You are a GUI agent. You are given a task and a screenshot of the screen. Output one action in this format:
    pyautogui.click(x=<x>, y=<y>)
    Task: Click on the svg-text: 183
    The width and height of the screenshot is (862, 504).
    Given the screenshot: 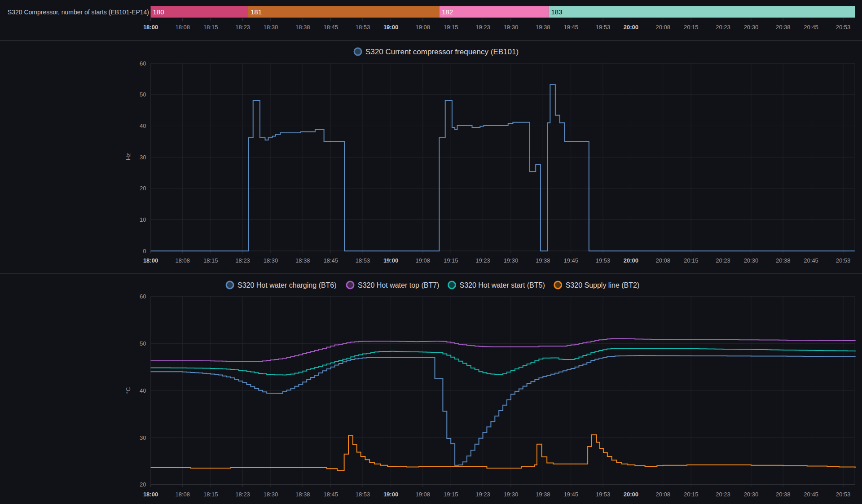 What is the action you would take?
    pyautogui.click(x=557, y=12)
    